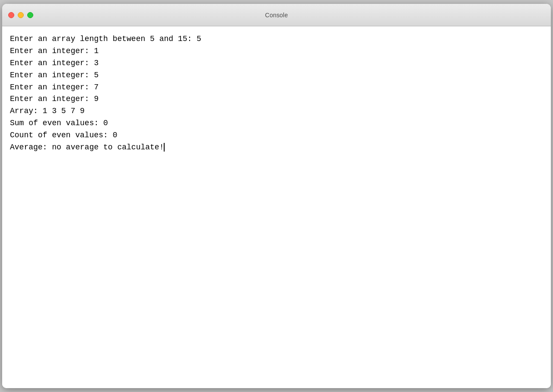  What do you see at coordinates (276, 63) in the screenshot?
I see `console-line: Enter an integer: 3` at bounding box center [276, 63].